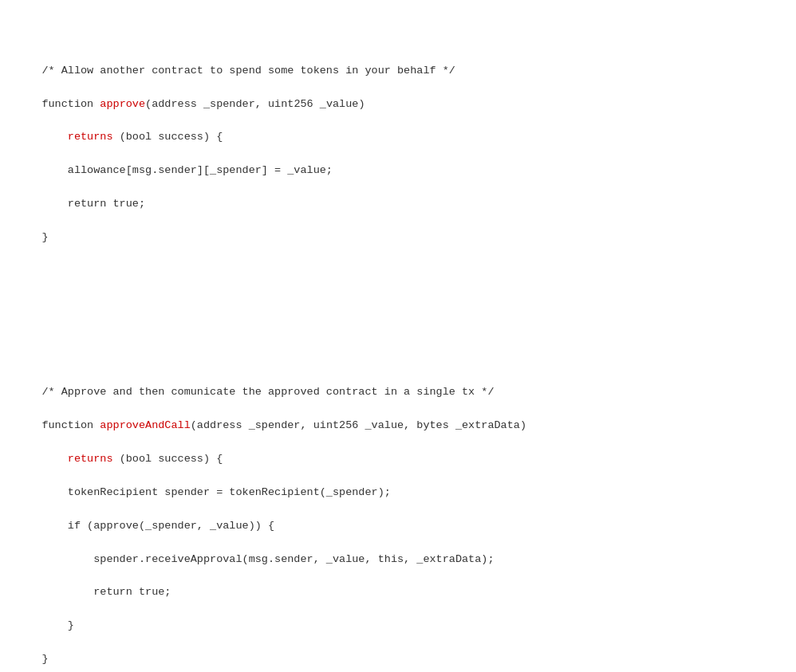 The height and width of the screenshot is (672, 796). Describe the element at coordinates (268, 560) in the screenshot. I see `aac-body-3: spender.receiveApproval(msg.sender, _val…` at that location.